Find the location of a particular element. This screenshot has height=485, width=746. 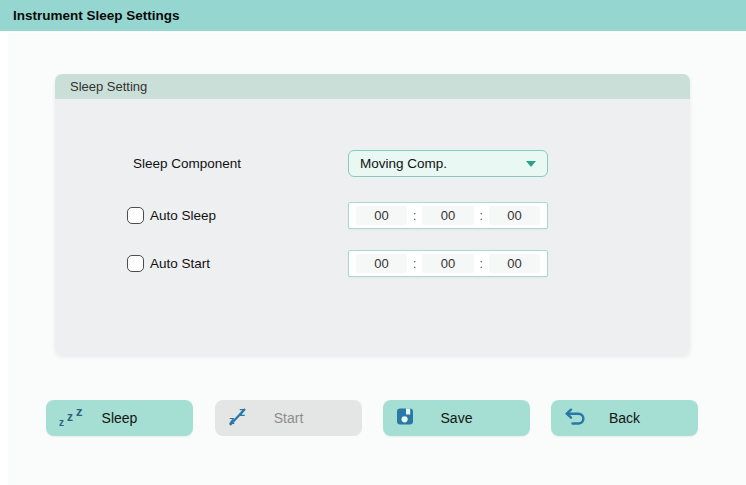

auto-sleep-checkbox is located at coordinates (136, 216).